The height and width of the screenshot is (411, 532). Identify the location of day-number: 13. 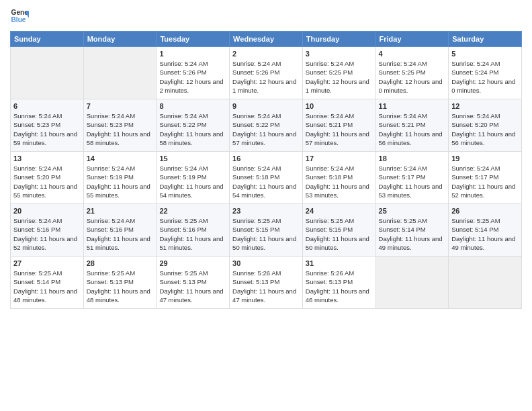
(47, 158).